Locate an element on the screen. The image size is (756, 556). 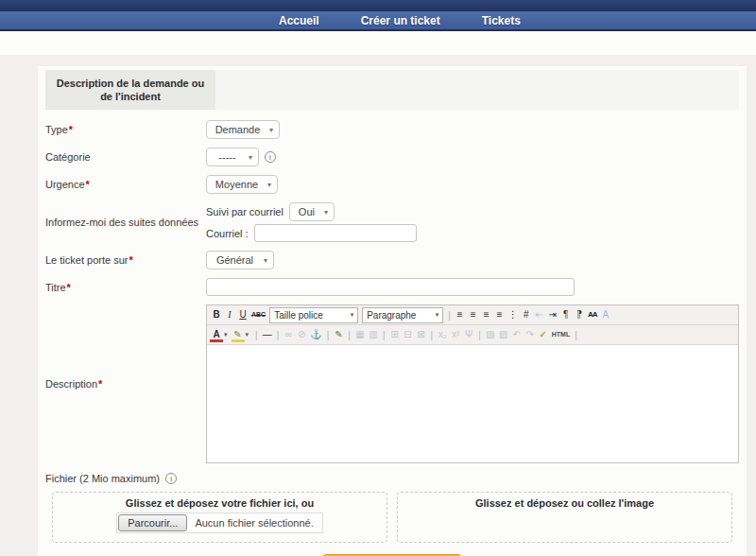
type-label-text: Type is located at coordinates (57, 130).